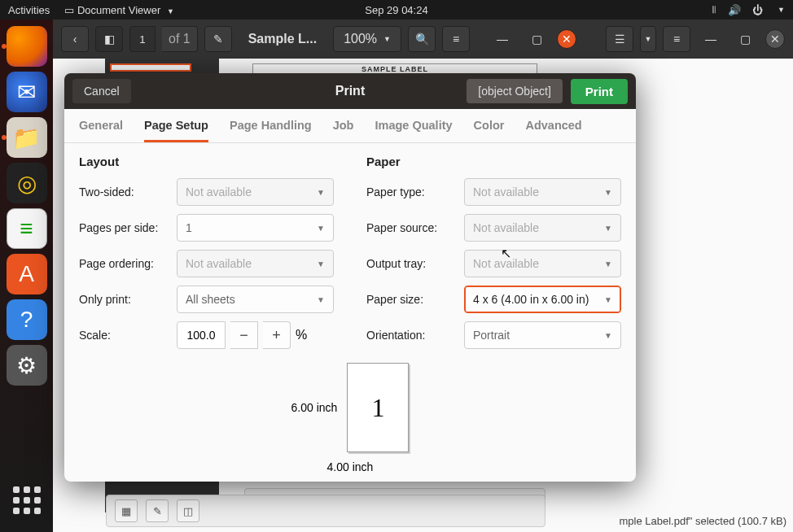 This screenshot has height=532, width=793. What do you see at coordinates (515, 91) in the screenshot?
I see `preview-button: [object Object]` at bounding box center [515, 91].